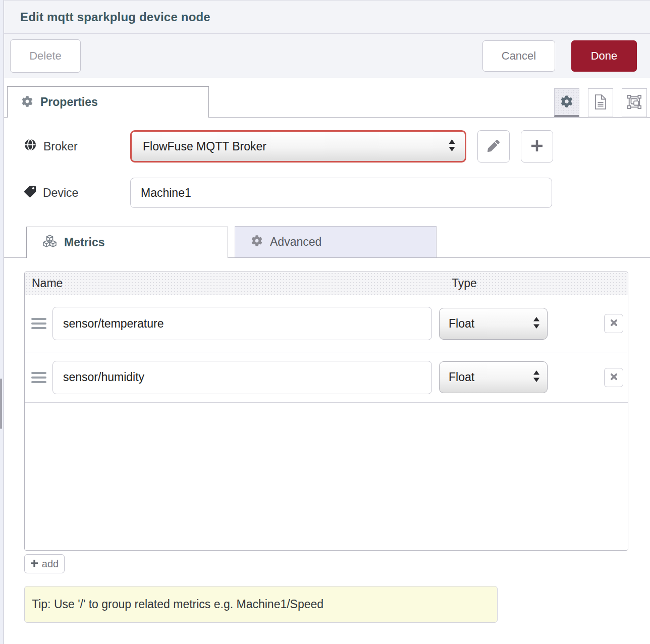 This screenshot has width=650, height=644. What do you see at coordinates (2, 322) in the screenshot?
I see `workspace-edge` at bounding box center [2, 322].